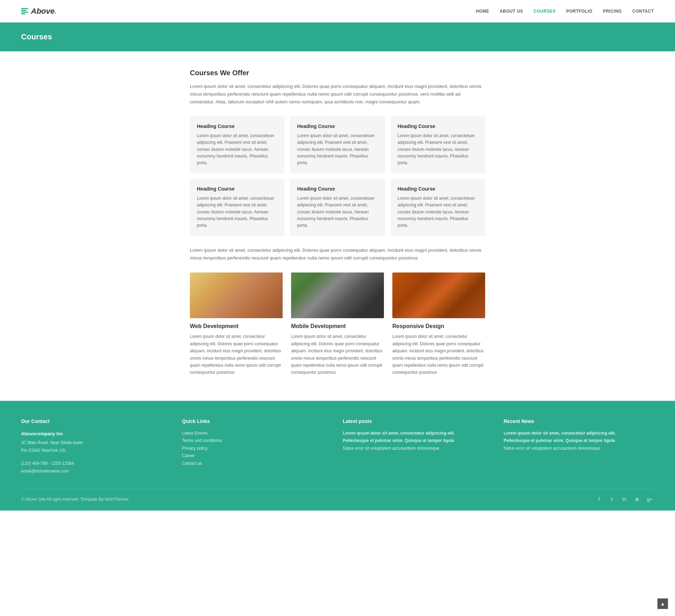 Image resolution: width=675 pixels, height=616 pixels. What do you see at coordinates (439, 295) in the screenshot?
I see `course-image-responsive` at bounding box center [439, 295].